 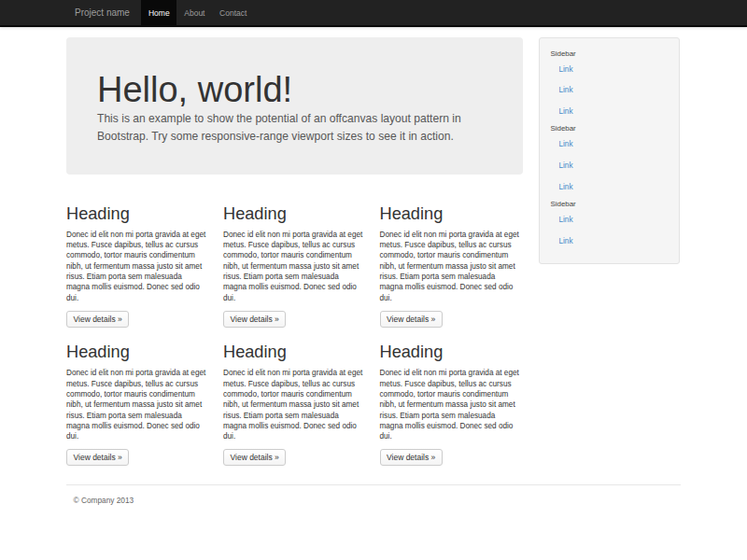 What do you see at coordinates (233, 13) in the screenshot?
I see `nav-item-contact: Contact` at bounding box center [233, 13].